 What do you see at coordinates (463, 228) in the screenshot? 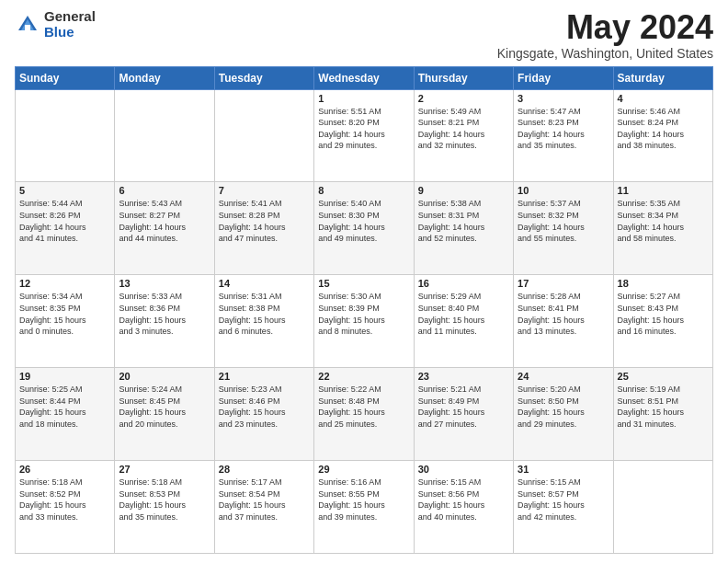
I see `table-row: 9Sunrise: 5:38 AM Sunset: 8:31 PM Daylig…` at bounding box center [463, 228].